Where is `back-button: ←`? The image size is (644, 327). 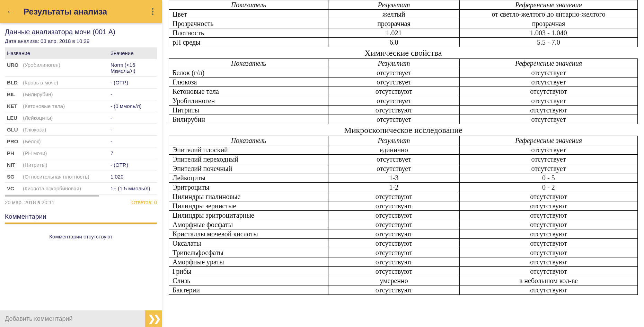 back-button: ← is located at coordinates (11, 12).